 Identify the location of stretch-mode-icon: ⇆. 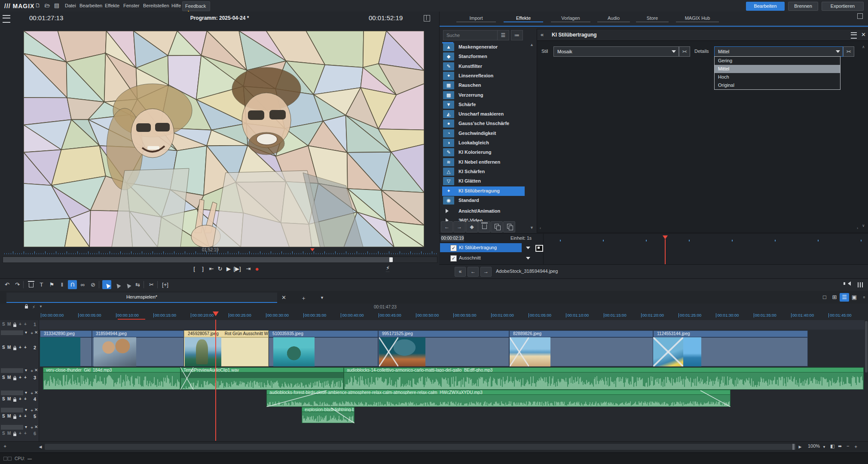
(138, 284).